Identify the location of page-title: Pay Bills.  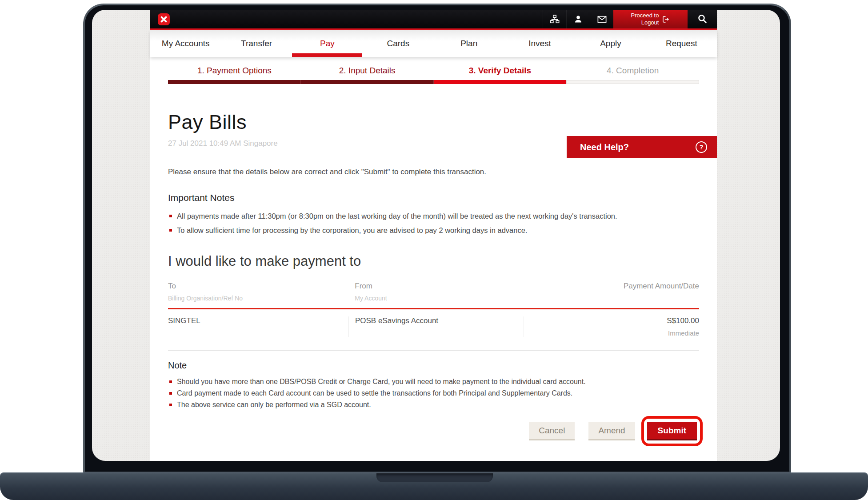
(434, 122).